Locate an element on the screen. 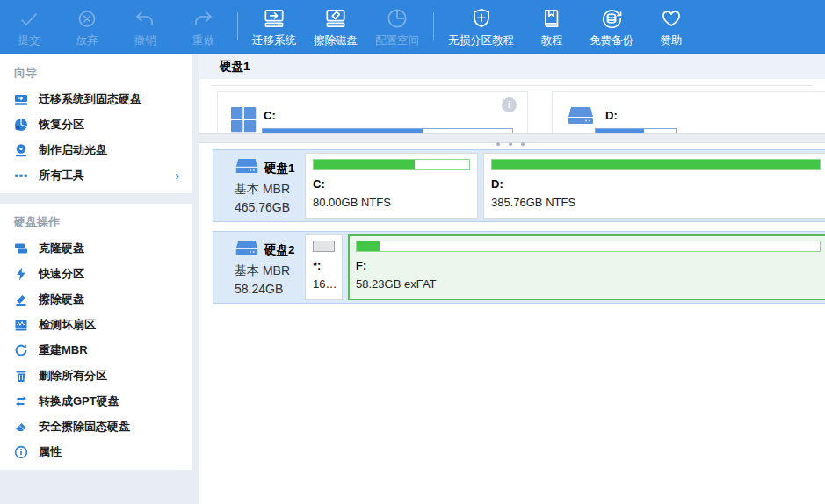  tutorial-button: 教程 is located at coordinates (552, 26).